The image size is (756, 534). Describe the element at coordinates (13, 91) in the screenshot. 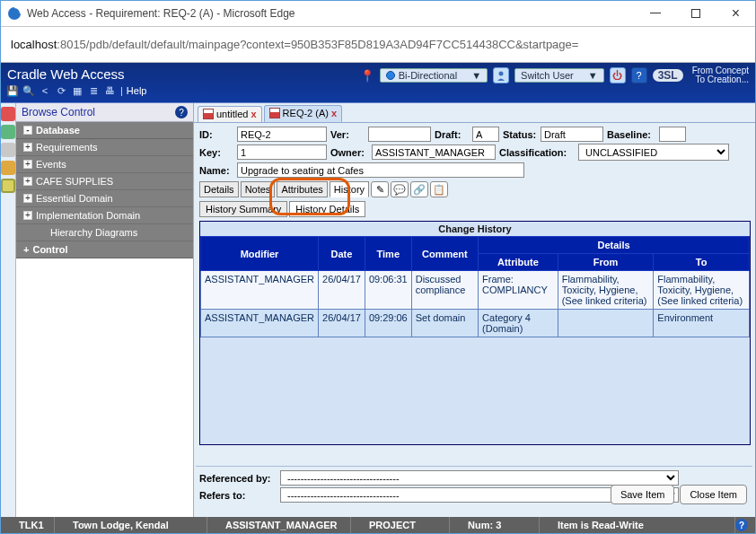

I see `save-icon: 💾` at that location.